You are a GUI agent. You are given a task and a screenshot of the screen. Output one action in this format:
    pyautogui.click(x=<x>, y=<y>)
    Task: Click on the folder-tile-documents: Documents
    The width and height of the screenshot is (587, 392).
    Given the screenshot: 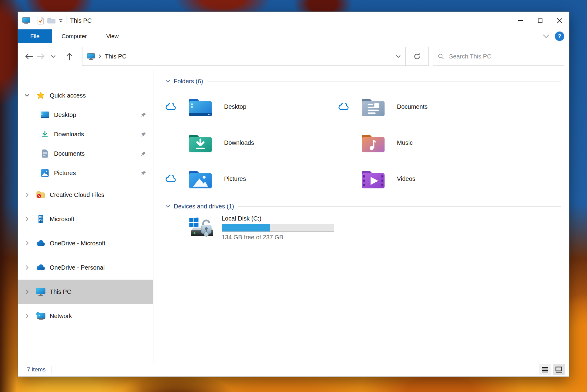 What is the action you would take?
    pyautogui.click(x=425, y=107)
    